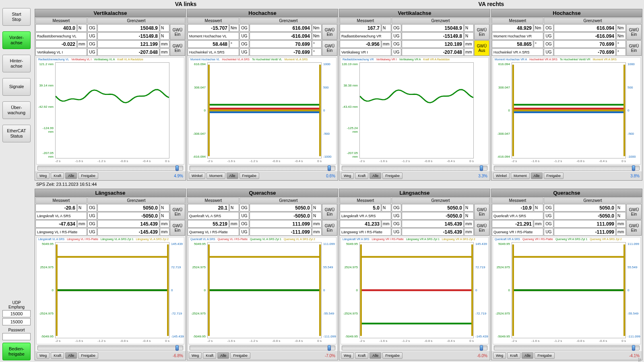 This screenshot has width=644, height=362. What do you see at coordinates (213, 232) in the screenshot?
I see `mess2-label: Querweg VL I RS-Platte` at bounding box center [213, 232].